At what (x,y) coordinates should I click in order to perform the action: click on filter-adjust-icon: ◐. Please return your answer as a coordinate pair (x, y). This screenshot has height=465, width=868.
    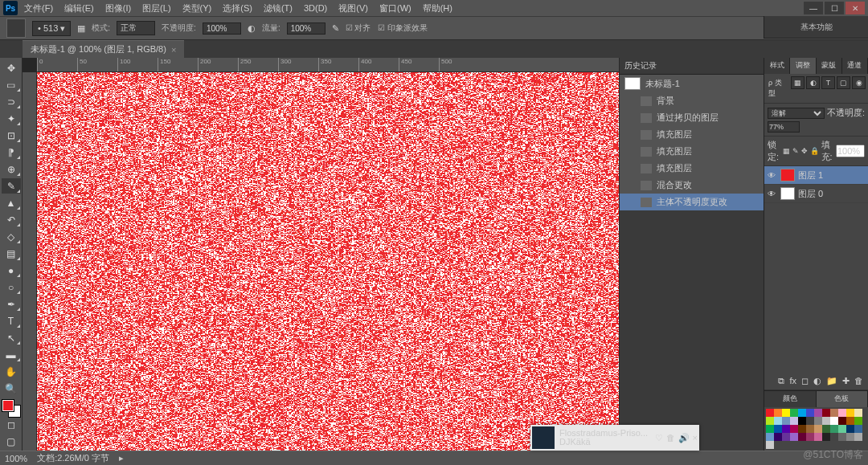
    Looking at the image, I should click on (813, 83).